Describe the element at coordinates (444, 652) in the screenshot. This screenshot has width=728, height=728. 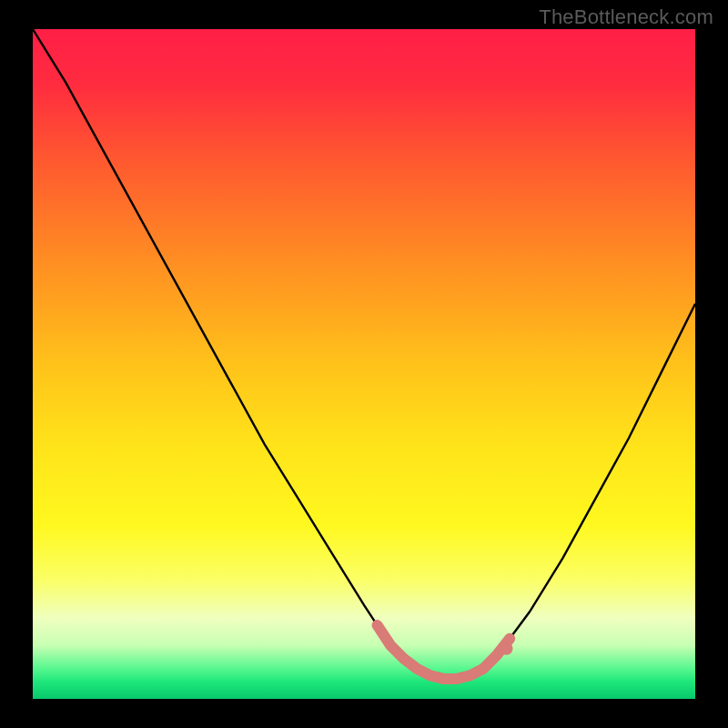
I see `highlight-band` at that location.